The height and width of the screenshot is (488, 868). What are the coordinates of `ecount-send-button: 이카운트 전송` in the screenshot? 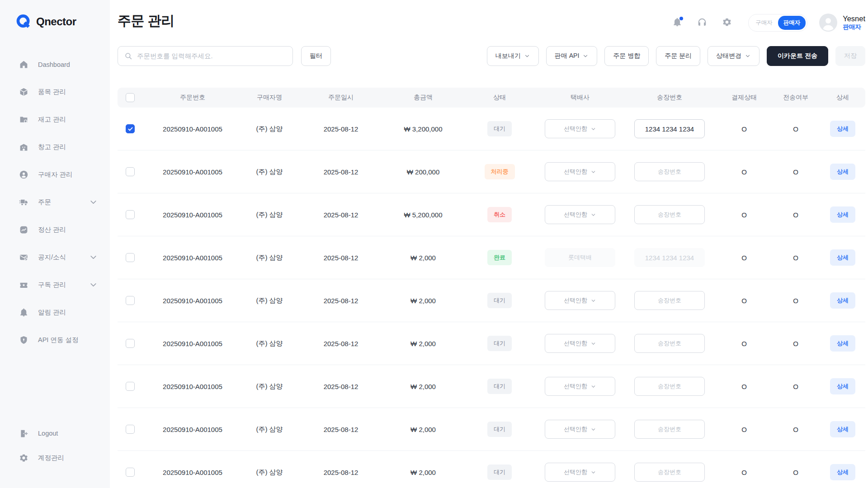 It's located at (797, 56).